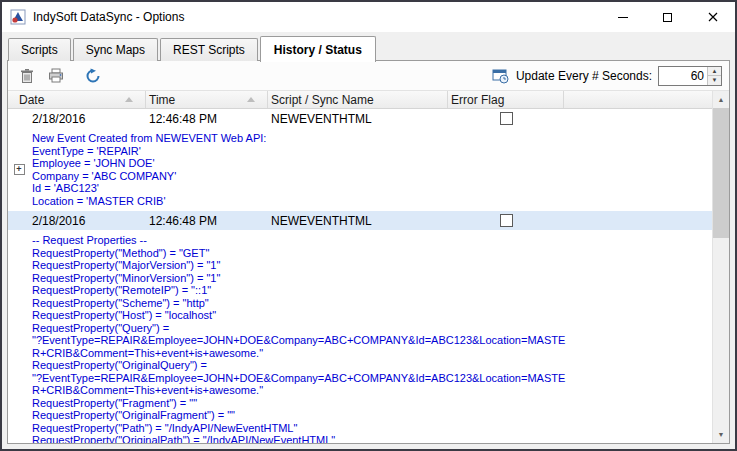  I want to click on vertical-scrollbar: ▲ ▼, so click(720, 267).